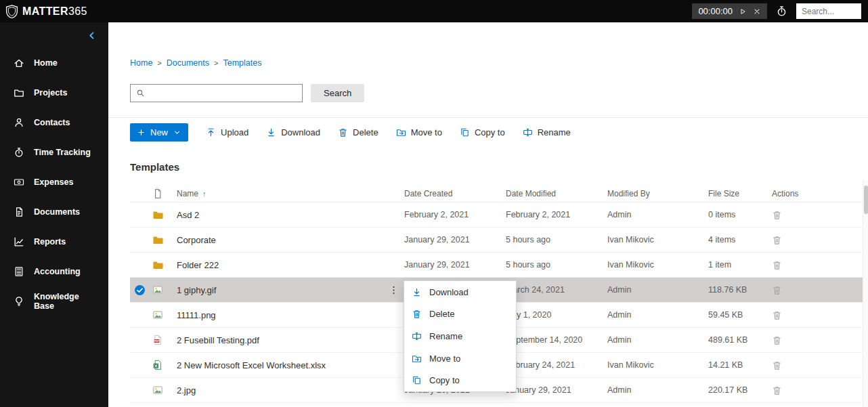 This screenshot has height=407, width=868. I want to click on sidebar-item-label: Expenses, so click(53, 182).